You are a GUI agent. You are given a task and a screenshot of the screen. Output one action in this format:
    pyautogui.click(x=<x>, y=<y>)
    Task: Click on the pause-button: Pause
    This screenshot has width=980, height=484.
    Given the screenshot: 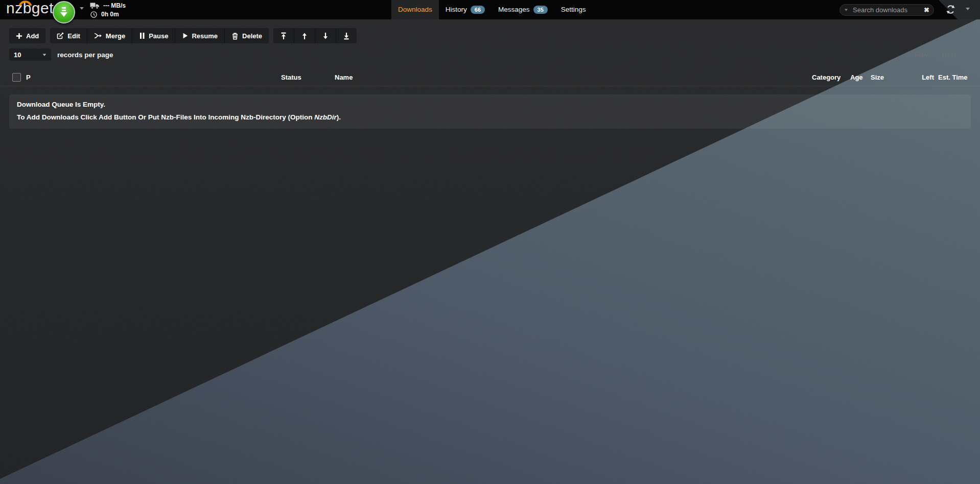 What is the action you would take?
    pyautogui.click(x=154, y=36)
    